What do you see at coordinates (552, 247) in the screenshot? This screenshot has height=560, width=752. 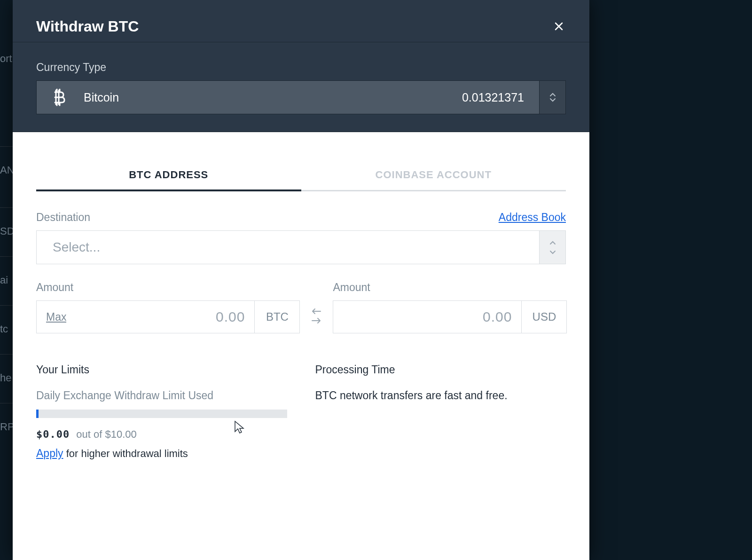 I see `destination-stepper` at bounding box center [552, 247].